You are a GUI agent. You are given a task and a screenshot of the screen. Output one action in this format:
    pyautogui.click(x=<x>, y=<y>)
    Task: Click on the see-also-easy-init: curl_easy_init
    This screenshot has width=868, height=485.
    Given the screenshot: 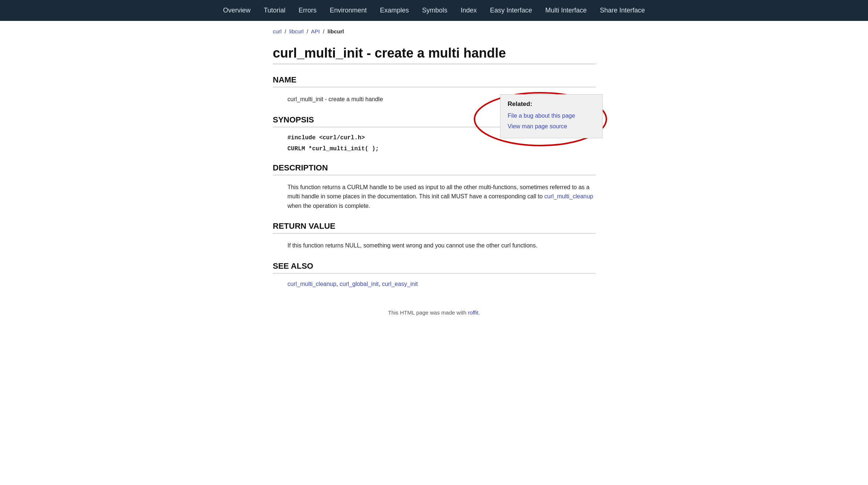 What is the action you would take?
    pyautogui.click(x=400, y=284)
    